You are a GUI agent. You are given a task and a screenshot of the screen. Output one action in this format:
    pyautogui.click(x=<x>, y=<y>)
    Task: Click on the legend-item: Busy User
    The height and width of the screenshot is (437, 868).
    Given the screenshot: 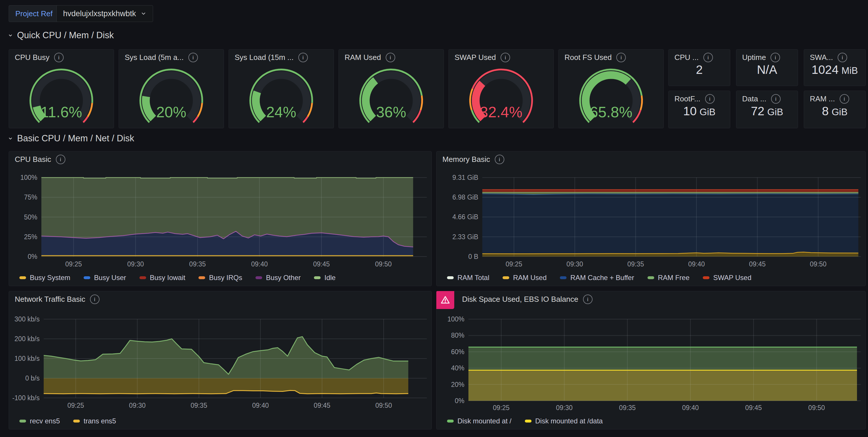 What is the action you would take?
    pyautogui.click(x=105, y=278)
    